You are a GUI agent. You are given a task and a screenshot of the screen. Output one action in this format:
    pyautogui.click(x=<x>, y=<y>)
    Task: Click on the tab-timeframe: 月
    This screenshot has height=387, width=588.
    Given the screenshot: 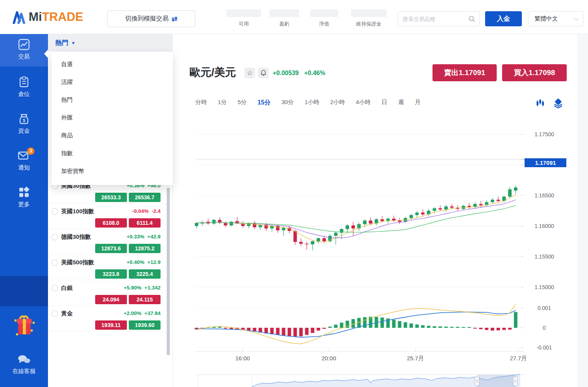 What is the action you would take?
    pyautogui.click(x=418, y=103)
    